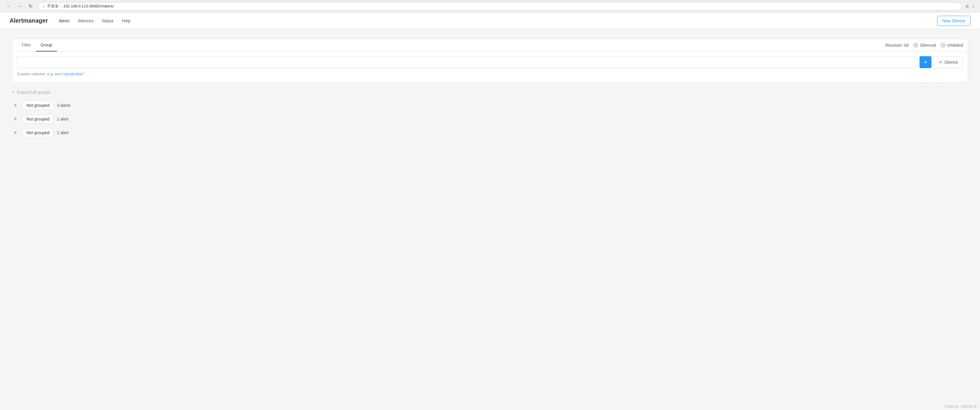 This screenshot has height=410, width=980. Describe the element at coordinates (46, 45) in the screenshot. I see `tab-group: Group` at that location.